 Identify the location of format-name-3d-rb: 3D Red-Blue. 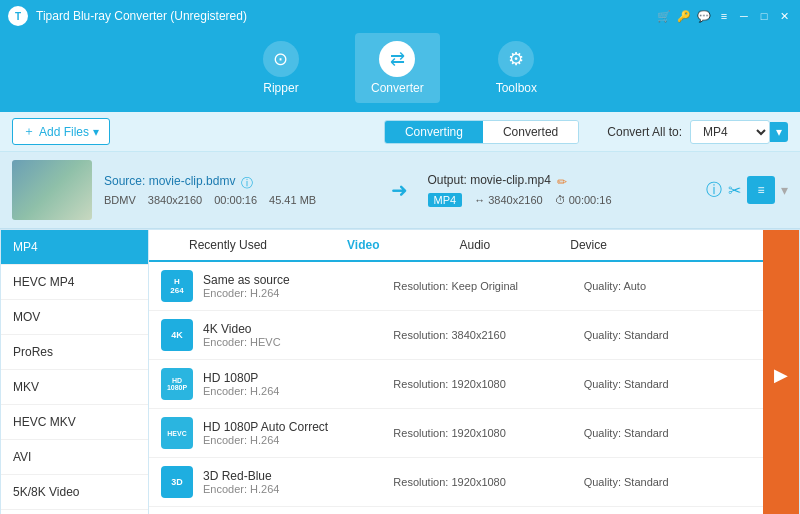
(293, 476).